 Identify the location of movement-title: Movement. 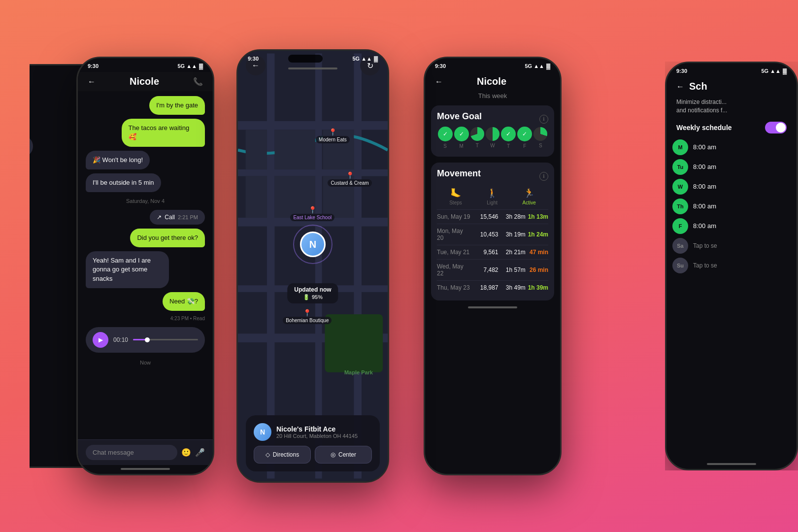
(459, 173).